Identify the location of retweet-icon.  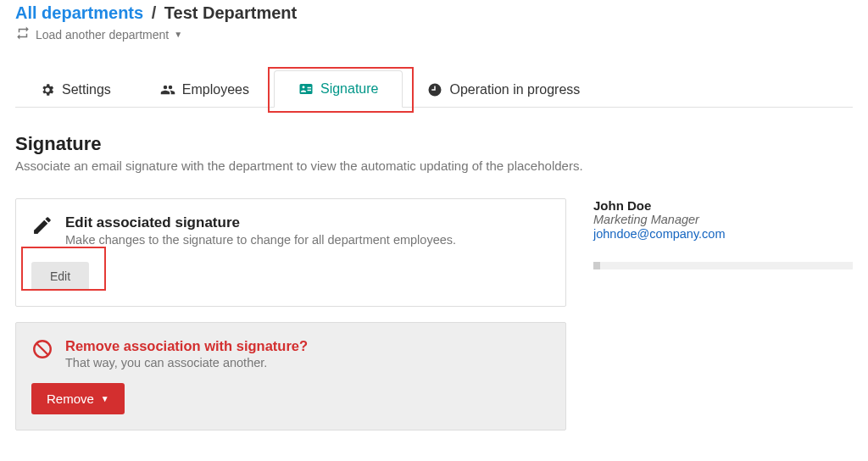
(23, 34).